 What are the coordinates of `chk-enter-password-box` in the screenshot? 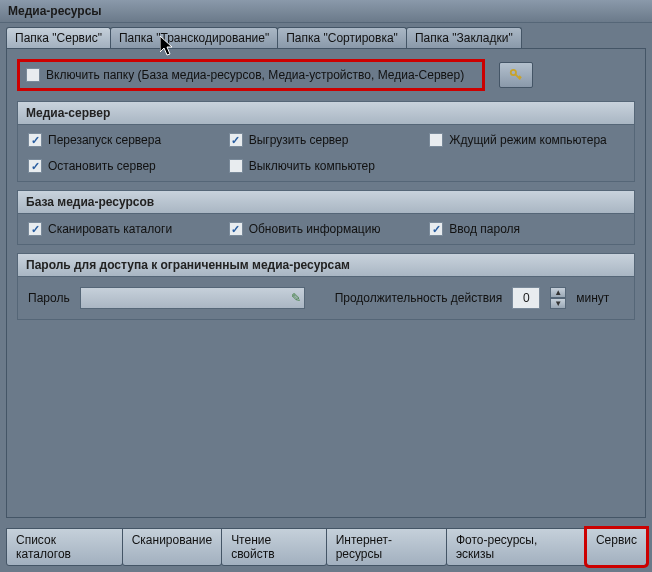 It's located at (436, 229).